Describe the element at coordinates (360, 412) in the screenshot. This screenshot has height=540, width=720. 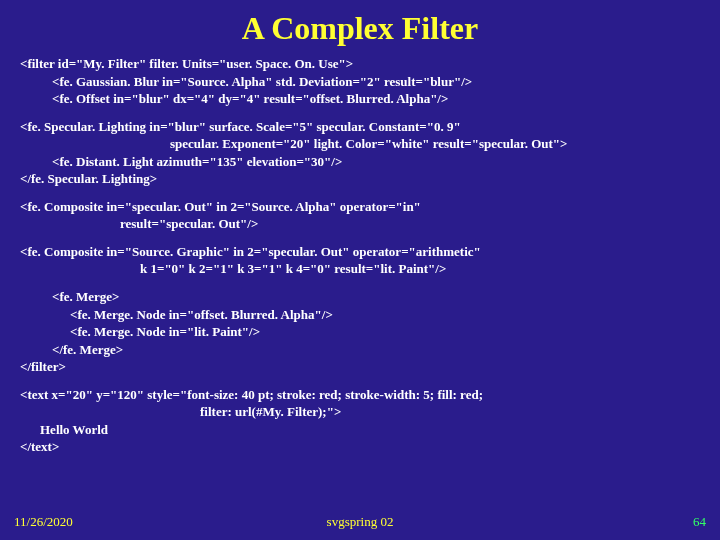
I see `code-line: filter: url(#My. Filter);">` at that location.